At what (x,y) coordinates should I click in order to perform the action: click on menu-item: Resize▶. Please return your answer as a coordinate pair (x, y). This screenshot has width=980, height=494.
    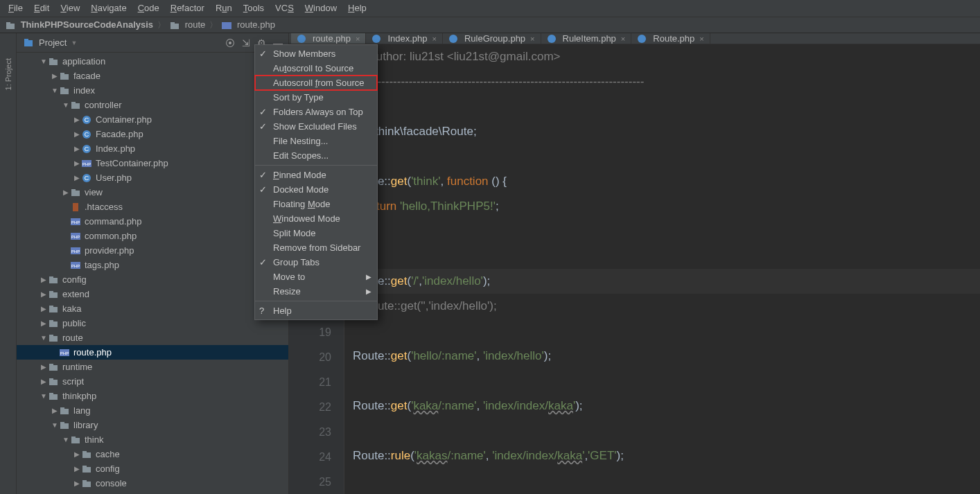
    Looking at the image, I should click on (316, 291).